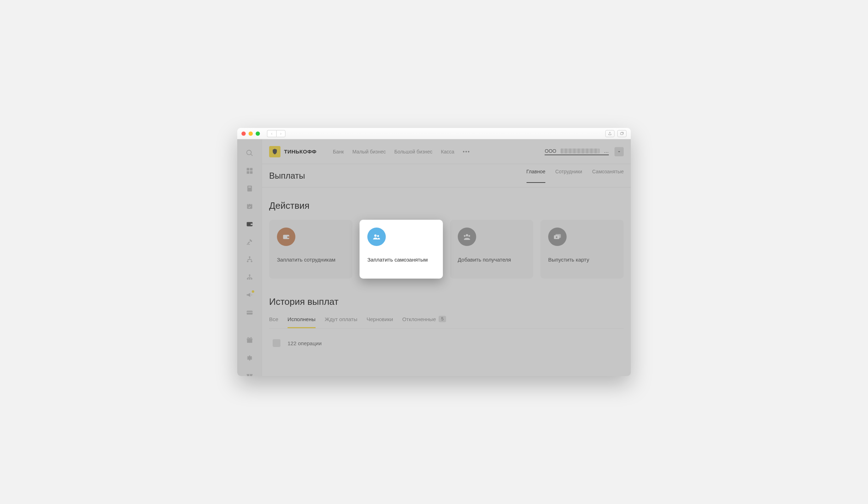 This screenshot has width=868, height=504. Describe the element at coordinates (250, 259) in the screenshot. I see `sitemap-icon` at that location.